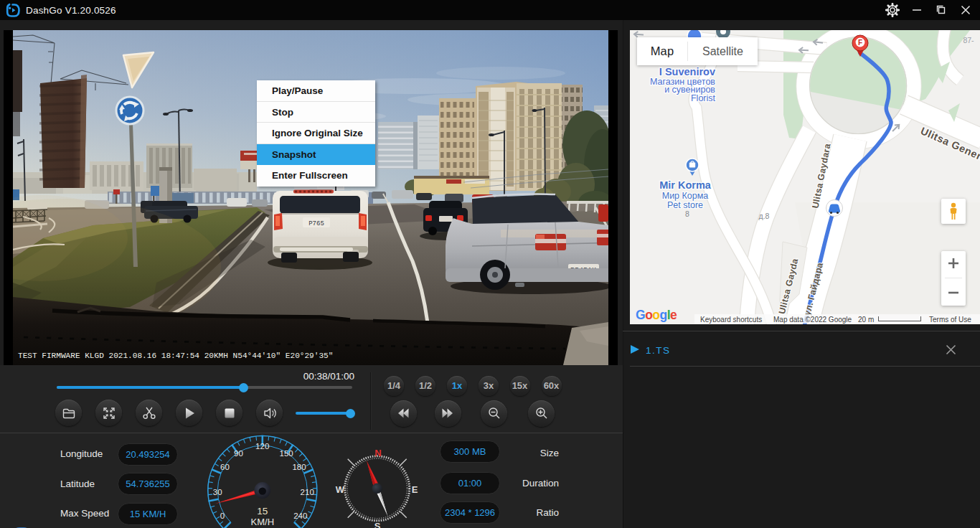  Describe the element at coordinates (218, 492) in the screenshot. I see `svg-text: 30` at that location.